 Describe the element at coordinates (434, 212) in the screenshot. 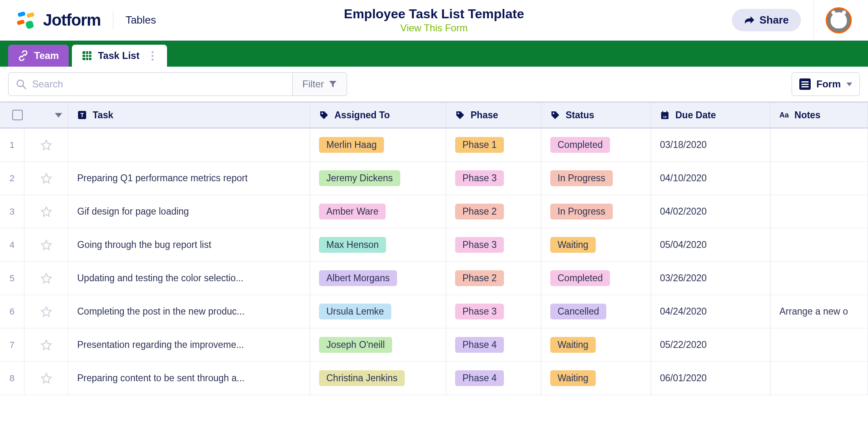

I see `table-row: 3Gif design for page loadingAmber WarePh…` at that location.